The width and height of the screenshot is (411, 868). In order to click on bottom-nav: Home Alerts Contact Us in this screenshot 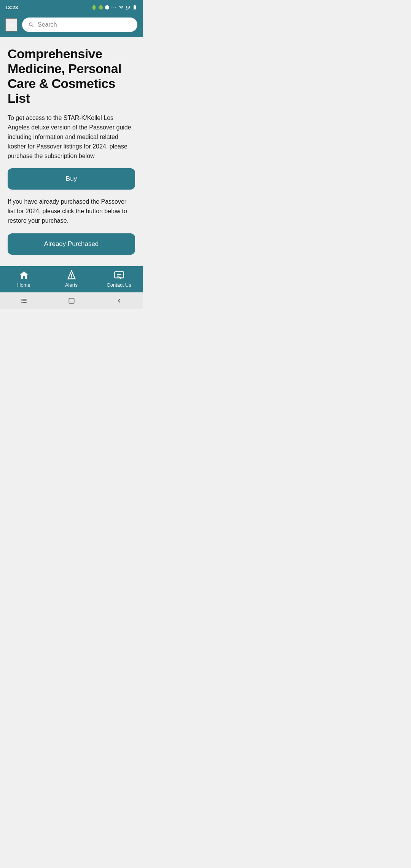, I will do `click(72, 279)`.